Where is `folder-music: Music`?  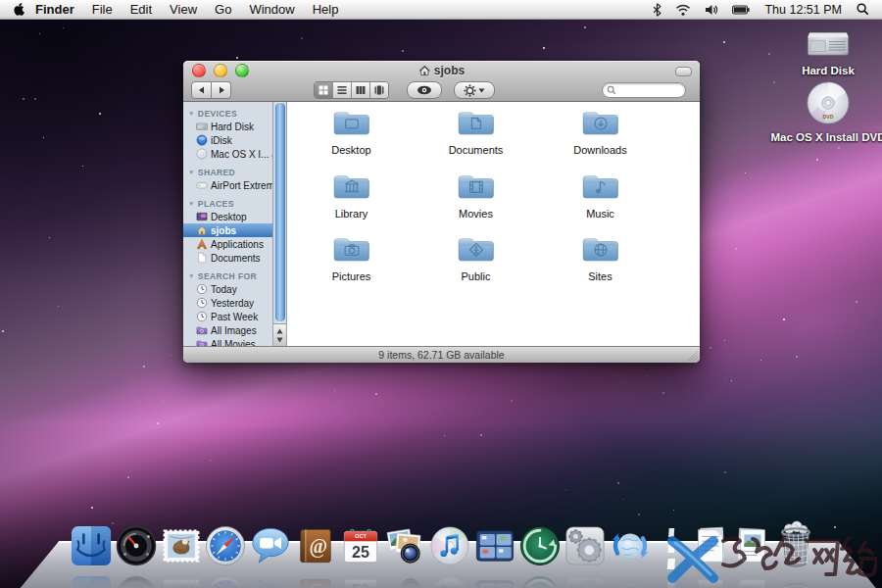
folder-music: Music is located at coordinates (600, 202).